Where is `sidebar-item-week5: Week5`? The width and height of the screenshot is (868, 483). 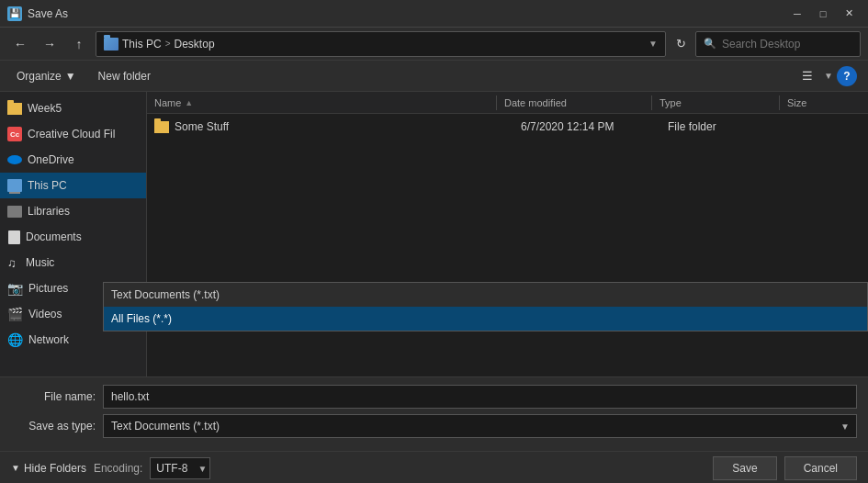
sidebar-item-week5: Week5 is located at coordinates (73, 108).